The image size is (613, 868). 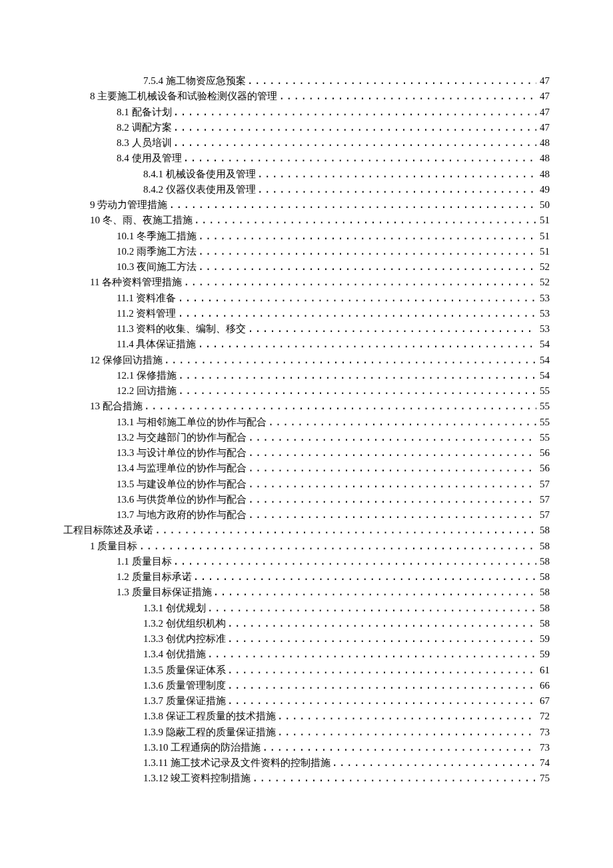 What do you see at coordinates (346, 608) in the screenshot?
I see `toc-entry: 1.3.1 创优规划..............................…` at bounding box center [346, 608].